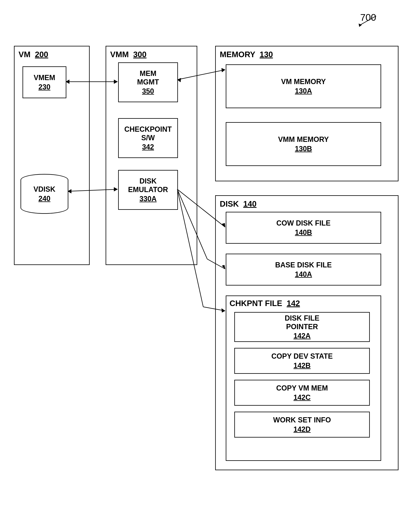 The height and width of the screenshot is (530, 420). What do you see at coordinates (302, 429) in the screenshot?
I see `work-set-info-ref: 142D` at bounding box center [302, 429].